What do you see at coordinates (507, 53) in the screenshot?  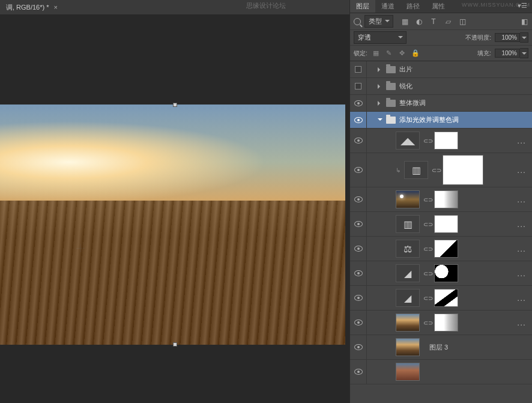 I see `fill-input: 100%` at bounding box center [507, 53].